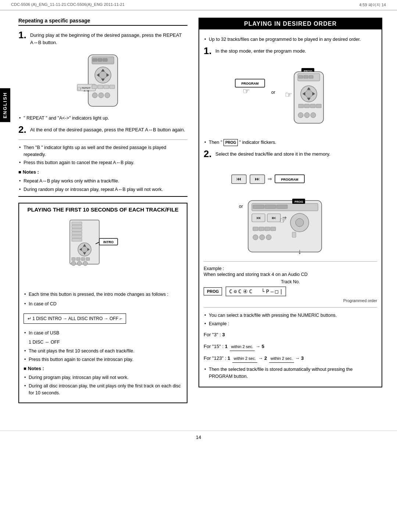 Image resolution: width=397 pixels, height=532 pixels. What do you see at coordinates (103, 210) in the screenshot?
I see `intro-title: PLAYING THE FIRST 10 SECONDS OF EACH TRA…` at bounding box center [103, 210].